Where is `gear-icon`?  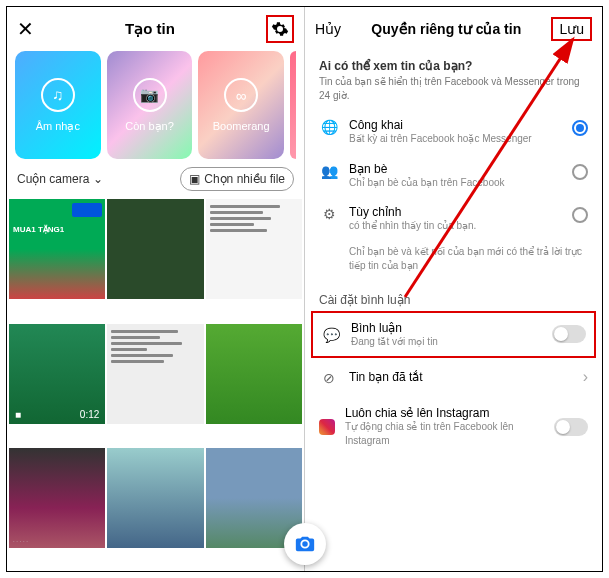 gear-icon is located at coordinates (280, 29).